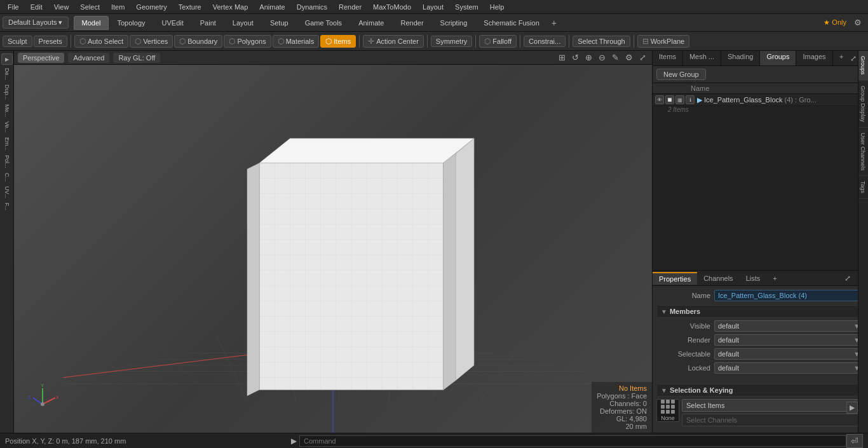 This screenshot has width=868, height=448. I want to click on vp-icon-pen: ✎, so click(615, 57).